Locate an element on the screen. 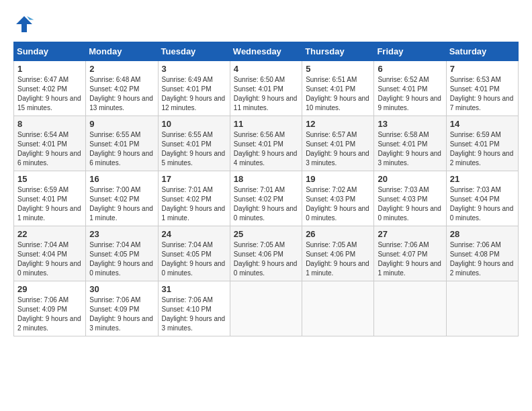  day-info: Sunrise: 7:05 AM Sunset: 4:06 PM Dayligh… is located at coordinates (338, 259).